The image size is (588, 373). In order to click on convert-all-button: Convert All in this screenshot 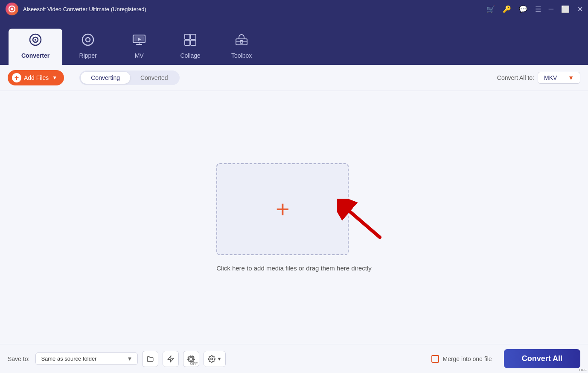, I will do `click(542, 359)`.